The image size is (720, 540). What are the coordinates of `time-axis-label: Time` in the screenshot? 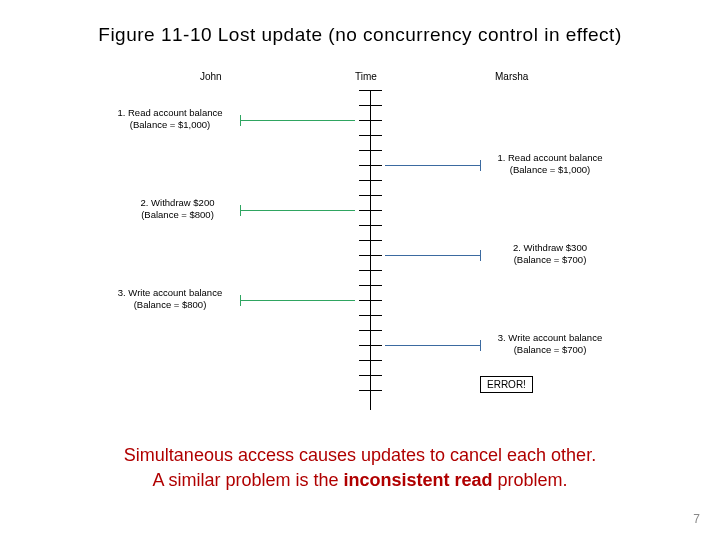 It's located at (366, 76).